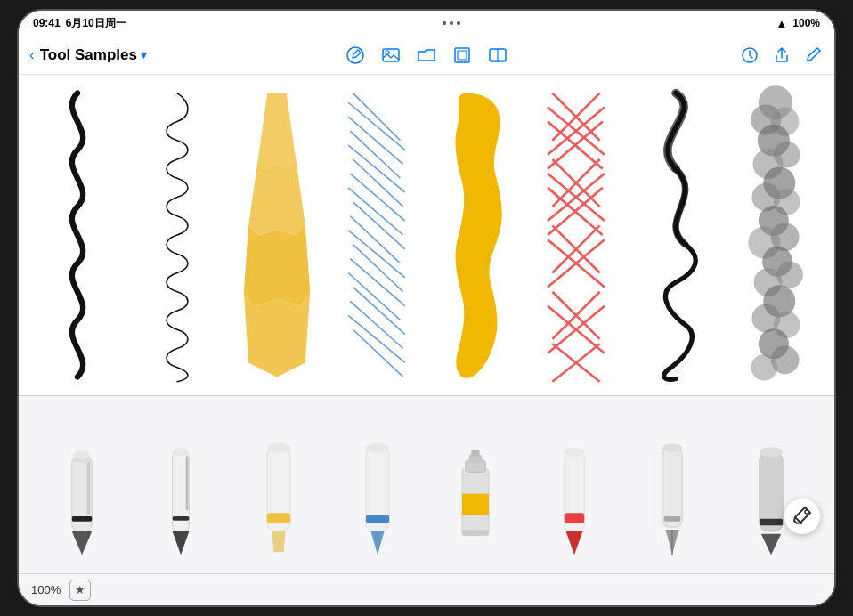 The height and width of the screenshot is (616, 853). What do you see at coordinates (459, 23) in the screenshot?
I see `dot3` at bounding box center [459, 23].